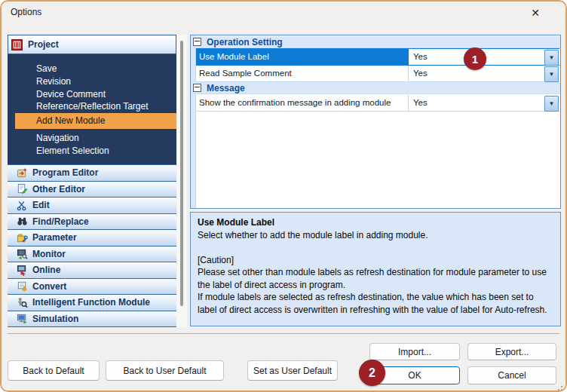 The image size is (567, 392). I want to click on sidebar-category-label: Online, so click(47, 270).